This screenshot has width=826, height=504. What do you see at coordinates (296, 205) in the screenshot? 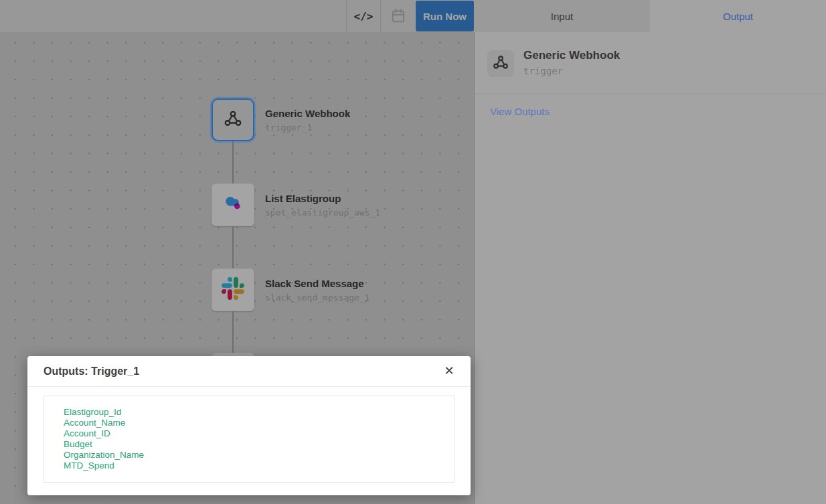
I see `node-list-elastigroup: List Elastigroup spot_elastigroup_aws_1` at bounding box center [296, 205].